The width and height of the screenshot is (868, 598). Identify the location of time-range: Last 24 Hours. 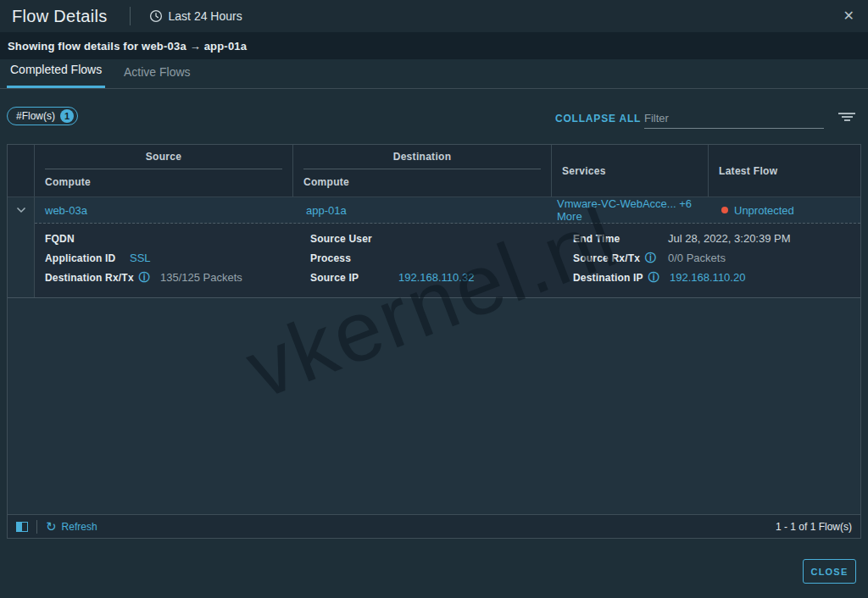
(196, 16).